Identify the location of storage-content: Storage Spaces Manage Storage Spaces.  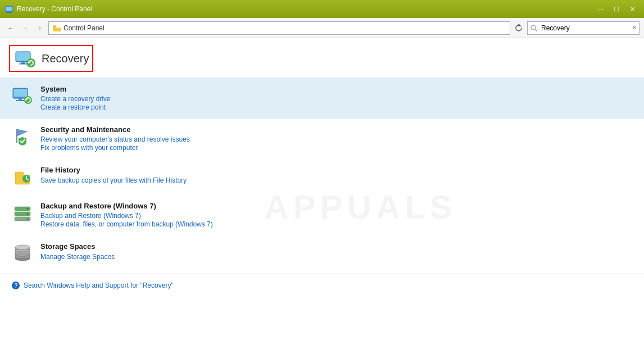
(337, 252).